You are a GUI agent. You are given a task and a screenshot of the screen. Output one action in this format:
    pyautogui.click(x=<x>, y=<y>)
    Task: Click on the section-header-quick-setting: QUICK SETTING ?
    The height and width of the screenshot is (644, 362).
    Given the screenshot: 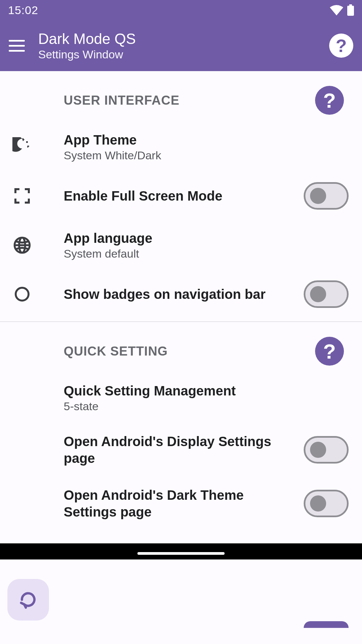 What is the action you would take?
    pyautogui.click(x=181, y=347)
    